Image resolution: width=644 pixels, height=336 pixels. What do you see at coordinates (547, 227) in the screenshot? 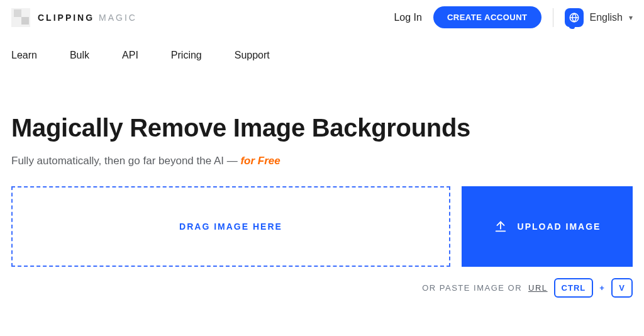
I see `upload-button: UPLOAD IMAGE` at bounding box center [547, 227].